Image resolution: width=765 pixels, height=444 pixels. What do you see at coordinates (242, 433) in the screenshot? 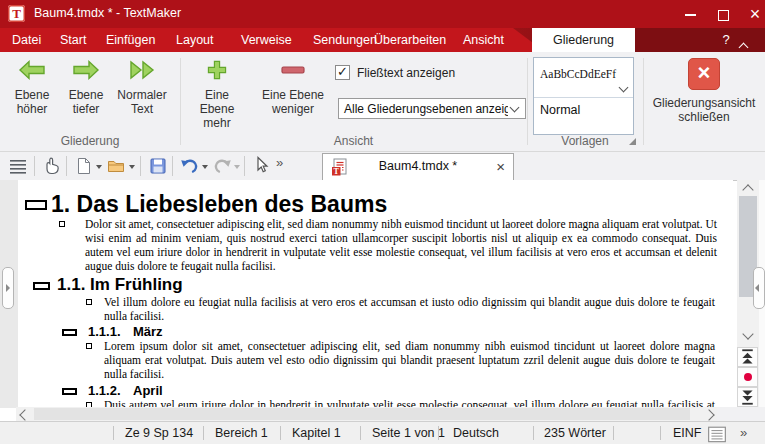
I see `status-section: Bereich 1` at bounding box center [242, 433].